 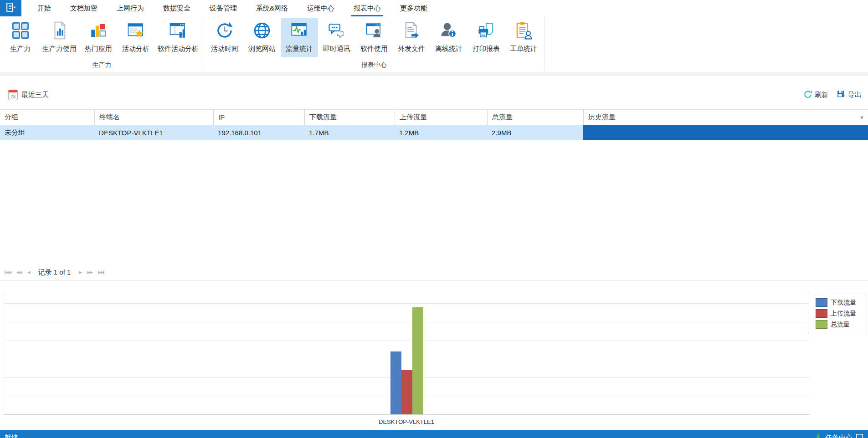 What do you see at coordinates (407, 416) in the screenshot?
I see `x-axis-tick` at bounding box center [407, 416].